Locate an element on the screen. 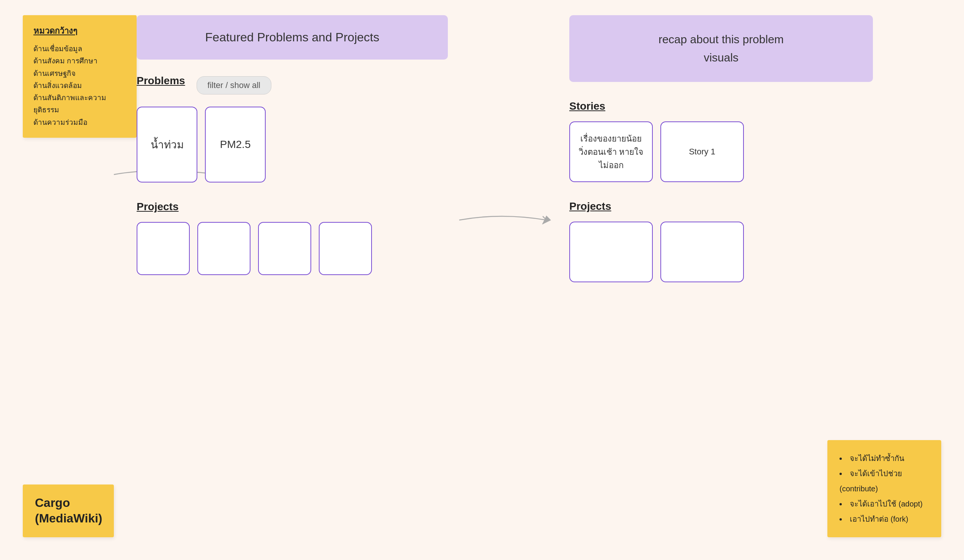 Image resolution: width=964 pixels, height=560 pixels. recap-header: recap about this problem visuals is located at coordinates (721, 49).